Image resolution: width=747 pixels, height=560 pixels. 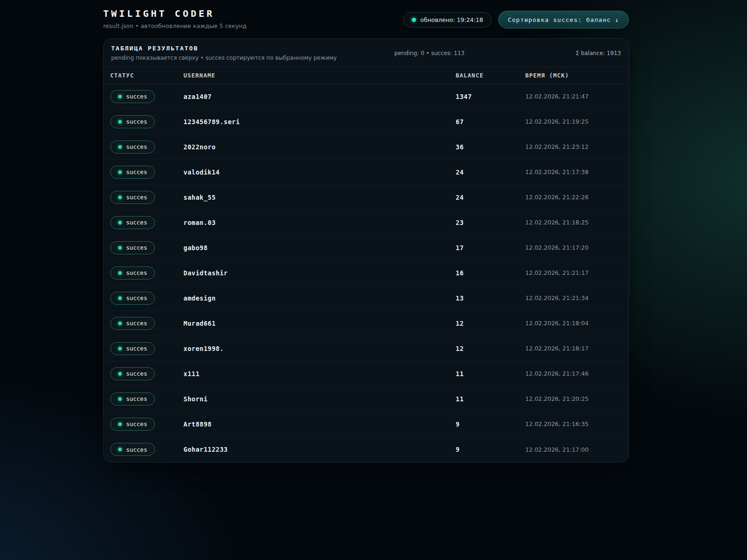 I want to click on table-row: succes Gohar112233 9 12.02.2026, 21:17:0…, so click(x=366, y=449).